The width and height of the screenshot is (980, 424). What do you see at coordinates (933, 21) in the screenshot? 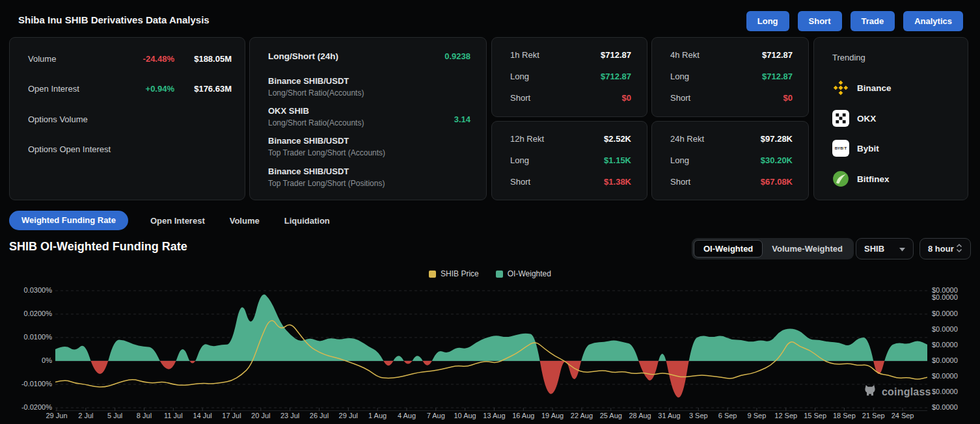
I see `header-button-analytics: Analytics` at bounding box center [933, 21].